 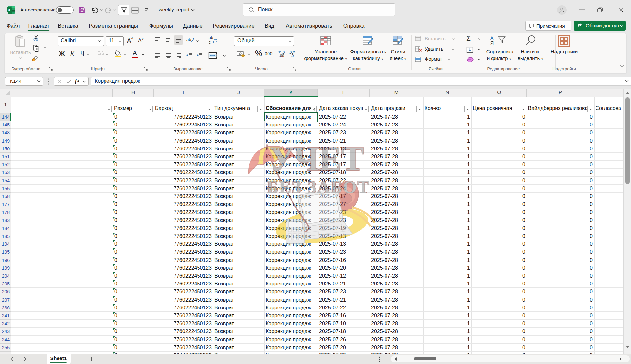 I want to click on svg-text: УЧЕТ, so click(x=317, y=161).